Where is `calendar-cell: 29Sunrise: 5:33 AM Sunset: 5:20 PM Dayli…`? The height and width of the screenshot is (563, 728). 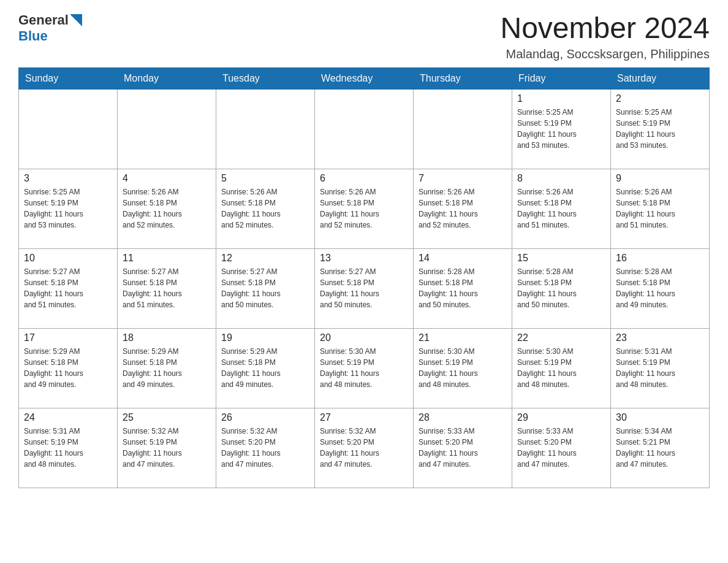
calendar-cell: 29Sunrise: 5:33 AM Sunset: 5:20 PM Dayli… is located at coordinates (561, 448).